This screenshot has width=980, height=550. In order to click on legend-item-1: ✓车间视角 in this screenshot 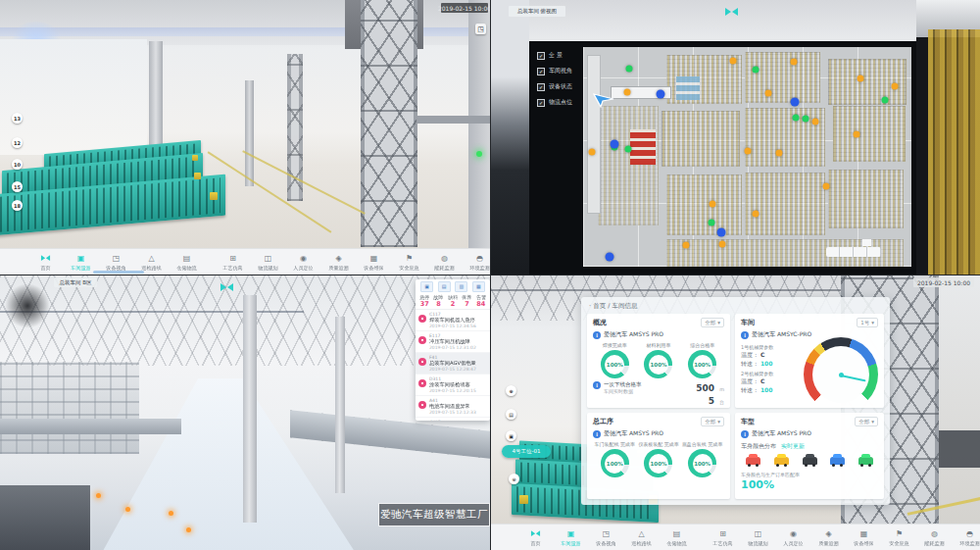, I will do `click(555, 71)`.